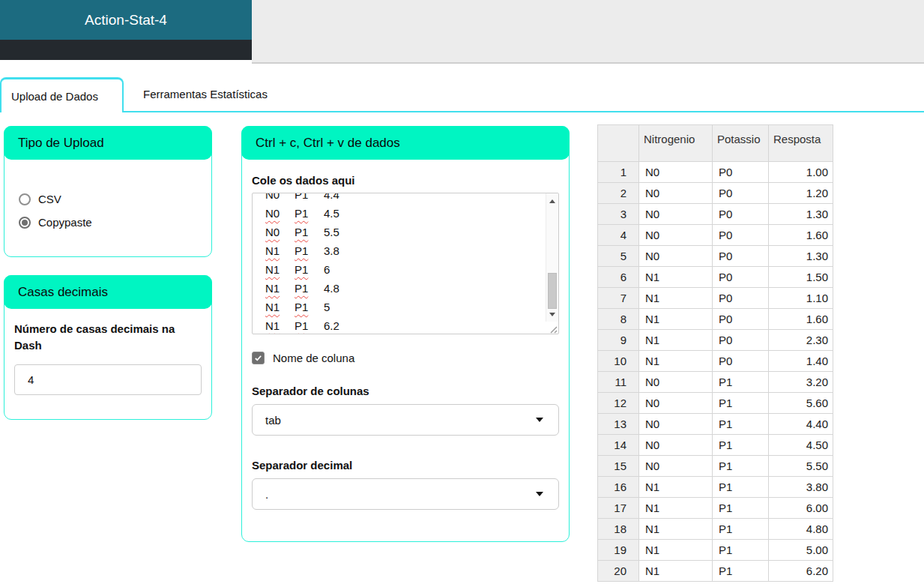 The width and height of the screenshot is (924, 587). Describe the element at coordinates (405, 142) in the screenshot. I see `panel-header: Ctrl + c, Ctrl + v de dados` at that location.